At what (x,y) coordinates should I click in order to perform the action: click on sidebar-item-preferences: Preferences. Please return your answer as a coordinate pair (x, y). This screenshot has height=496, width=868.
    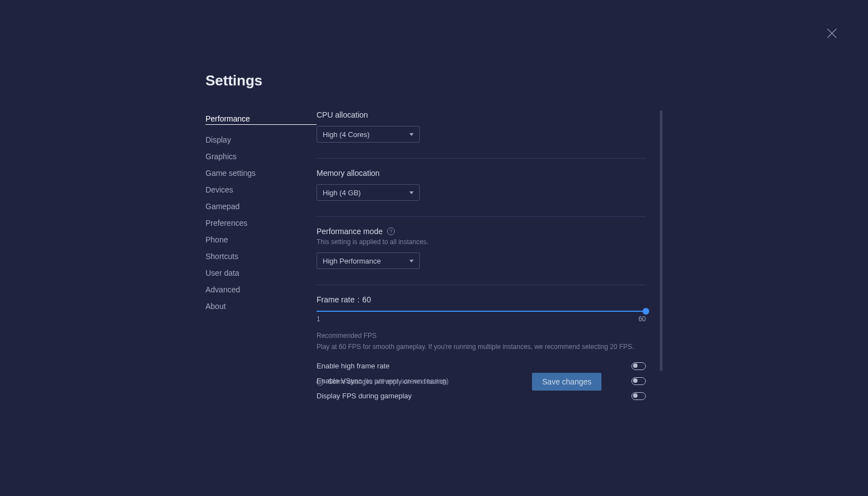
    Looking at the image, I should click on (261, 223).